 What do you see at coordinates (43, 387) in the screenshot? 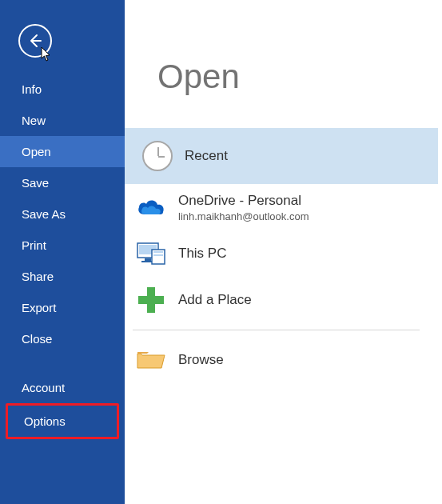
I see `sidebar-label: Account` at bounding box center [43, 387].